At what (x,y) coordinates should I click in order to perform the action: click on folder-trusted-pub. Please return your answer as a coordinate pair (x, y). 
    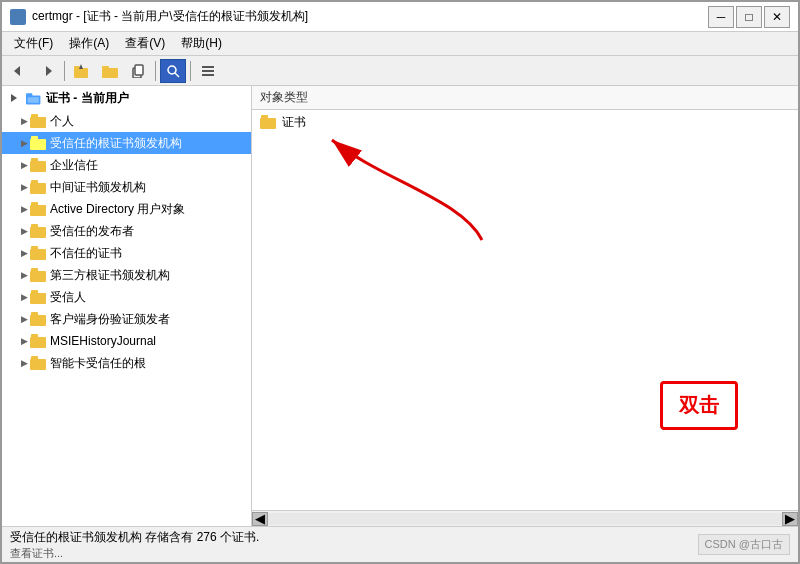
    Looking at the image, I should click on (38, 231).